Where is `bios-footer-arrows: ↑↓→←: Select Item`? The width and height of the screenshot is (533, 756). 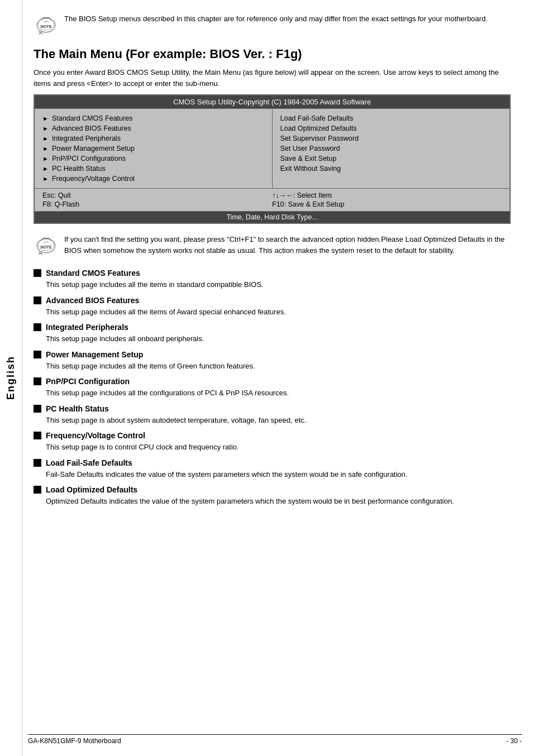 bios-footer-arrows: ↑↓→←: Select Item is located at coordinates (387, 195).